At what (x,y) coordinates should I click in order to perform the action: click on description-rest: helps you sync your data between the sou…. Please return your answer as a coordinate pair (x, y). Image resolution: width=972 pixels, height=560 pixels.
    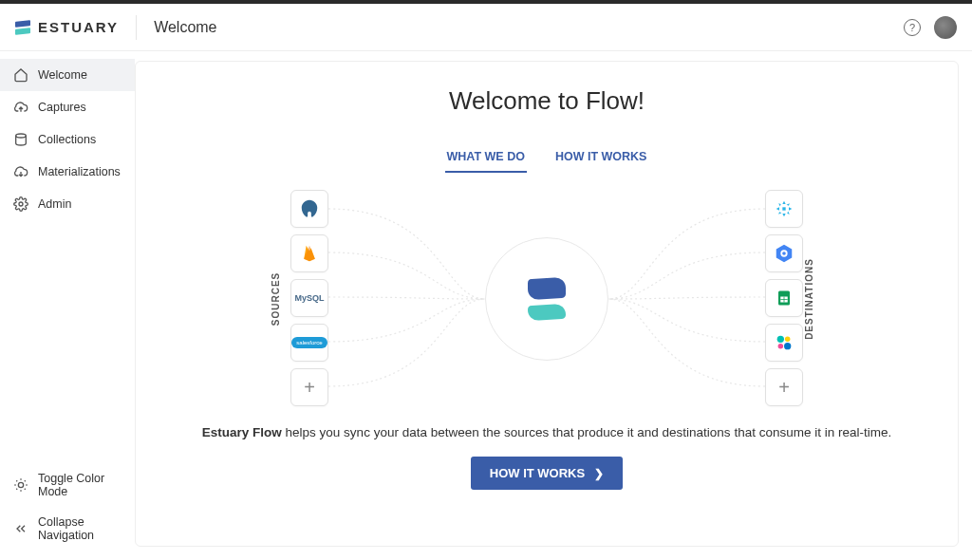
    Looking at the image, I should click on (587, 433).